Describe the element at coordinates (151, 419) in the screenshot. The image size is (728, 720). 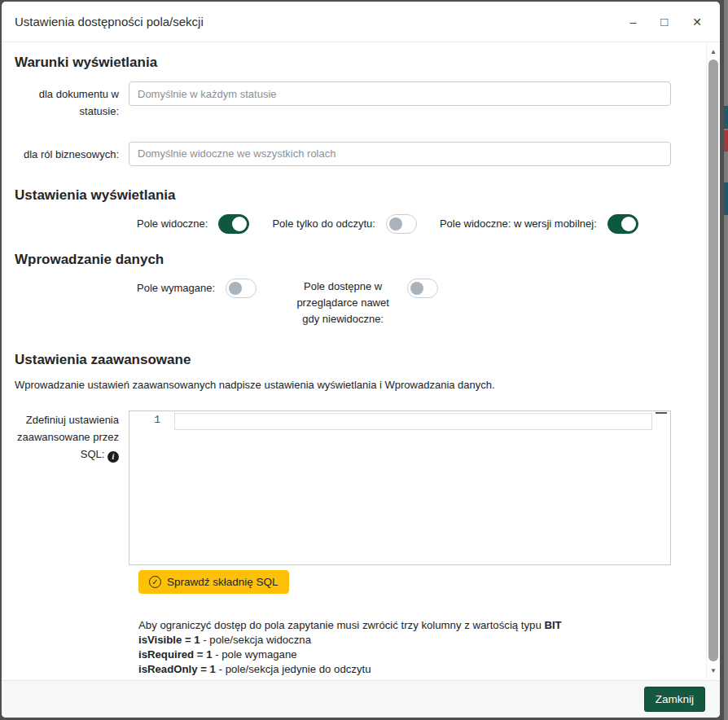
I see `editor-line-number: 1` at that location.